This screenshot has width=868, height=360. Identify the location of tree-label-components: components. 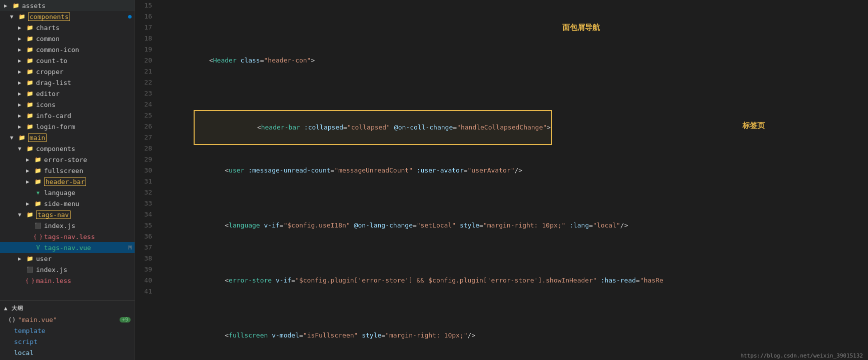
(49, 17).